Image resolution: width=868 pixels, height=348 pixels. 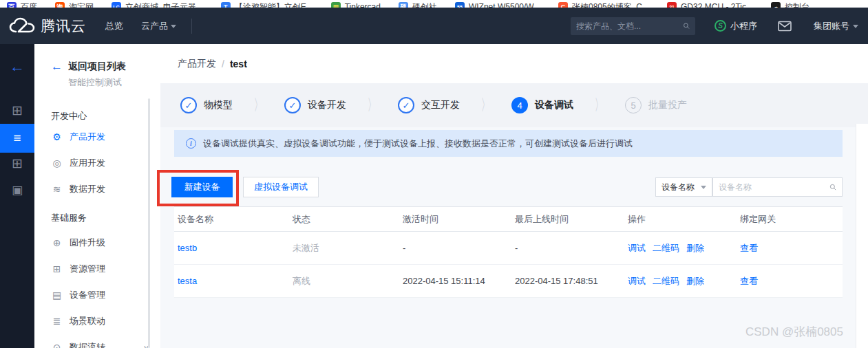 What do you see at coordinates (710, 4) in the screenshot?
I see `bookmark-item: 21GD32 MCU - 2Tic...` at bounding box center [710, 4].